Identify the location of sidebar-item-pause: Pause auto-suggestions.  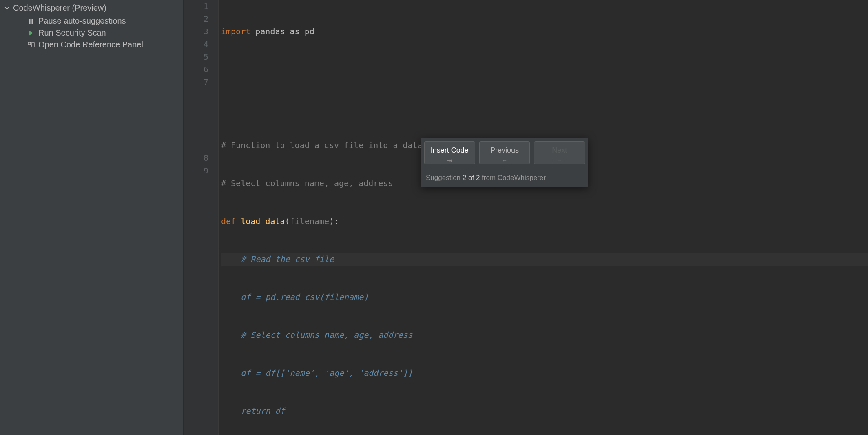
(91, 21).